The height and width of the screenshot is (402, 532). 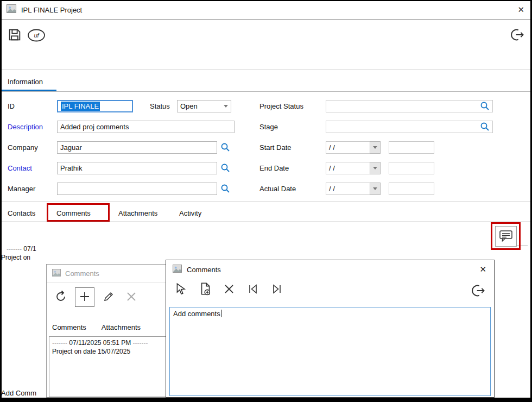 What do you see at coordinates (36, 35) in the screenshot?
I see `svg-text: uf` at bounding box center [36, 35].